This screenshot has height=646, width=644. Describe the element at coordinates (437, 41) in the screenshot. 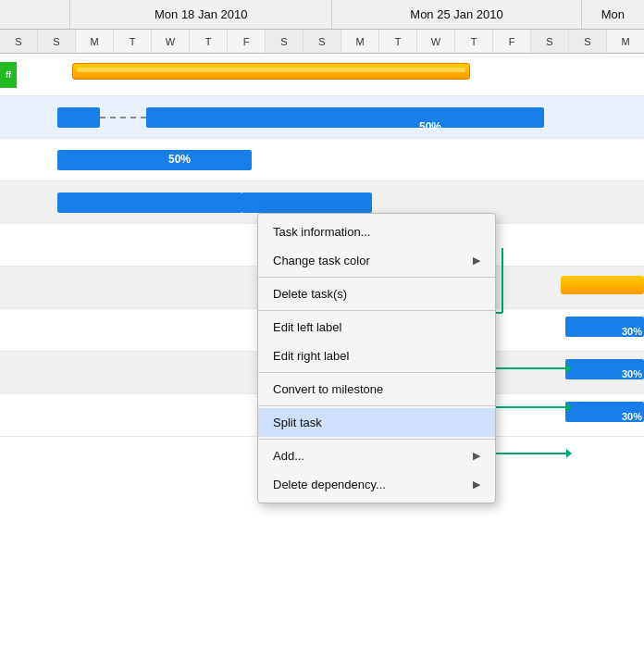

I see `day-w2: W` at that location.